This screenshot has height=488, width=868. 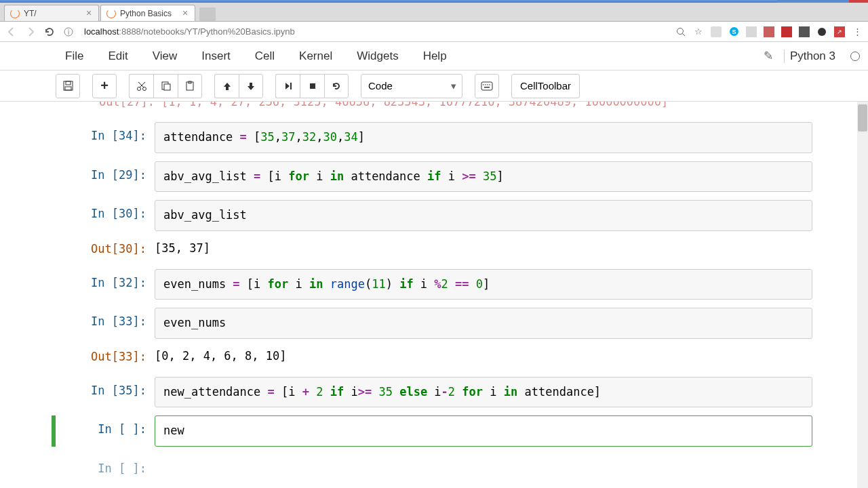 I want to click on forward-button, so click(x=31, y=32).